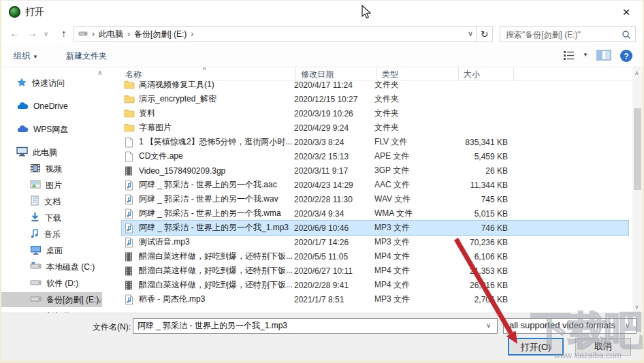 The image size is (644, 363). Describe the element at coordinates (378, 74) in the screenshot. I see `list-header: 名称 修改日期 类型 大小 ∧` at that location.